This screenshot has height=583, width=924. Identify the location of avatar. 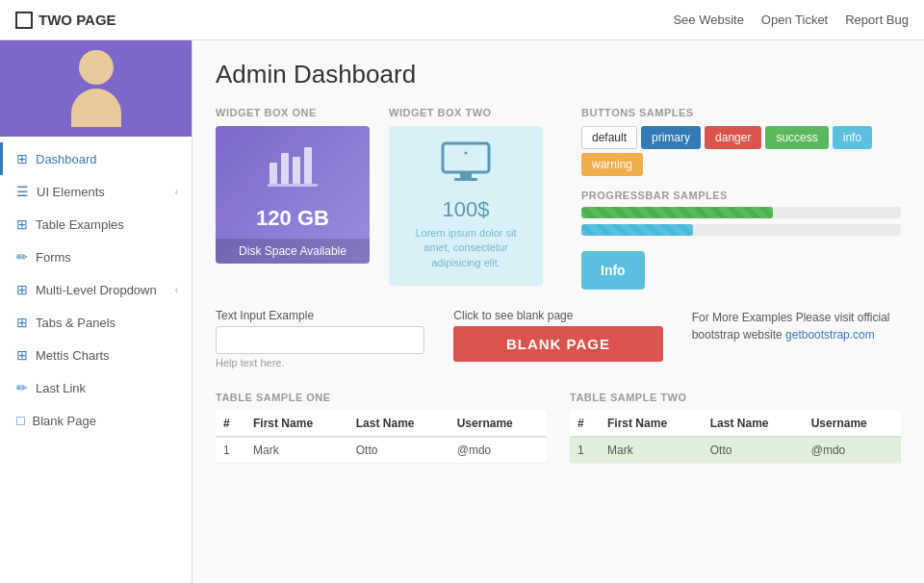
(96, 89).